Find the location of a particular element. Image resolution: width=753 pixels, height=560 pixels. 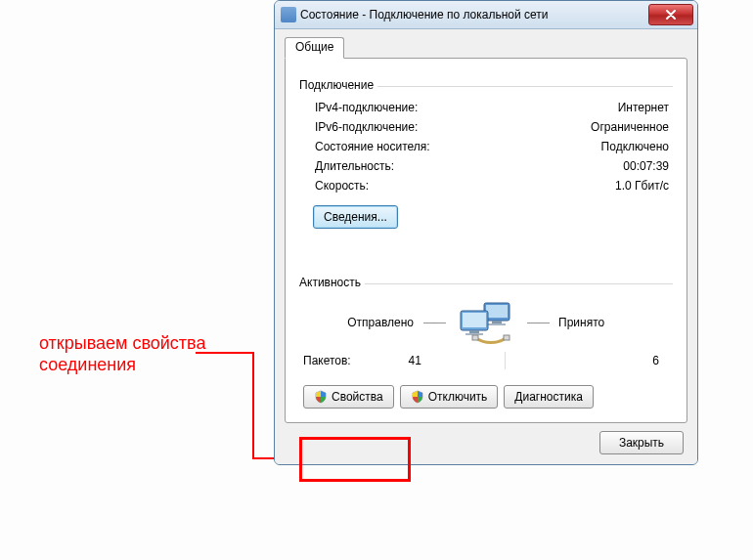

window-title: Состояние - Подключение по локальной сет… is located at coordinates (474, 15).